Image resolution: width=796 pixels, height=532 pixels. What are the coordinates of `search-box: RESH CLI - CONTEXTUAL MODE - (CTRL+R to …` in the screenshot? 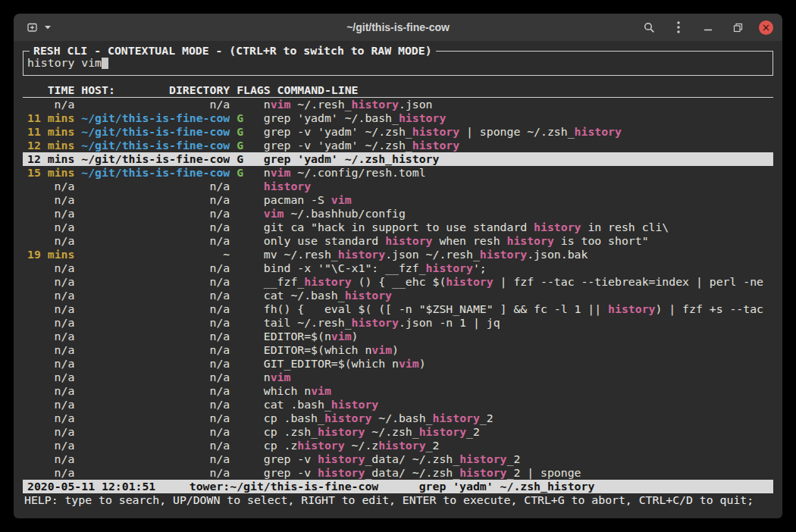 It's located at (398, 64).